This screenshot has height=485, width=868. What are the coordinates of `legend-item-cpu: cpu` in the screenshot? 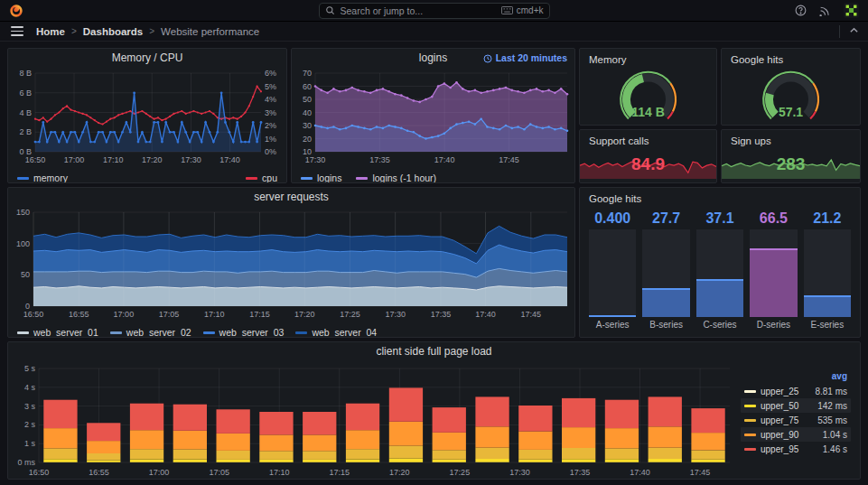 It's located at (262, 178).